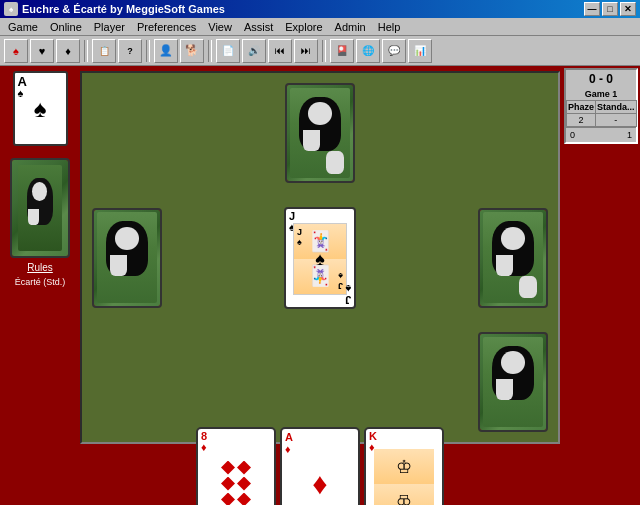 The width and height of the screenshot is (640, 505). What do you see at coordinates (23, 26) in the screenshot?
I see `menu-game: Game` at bounding box center [23, 26].